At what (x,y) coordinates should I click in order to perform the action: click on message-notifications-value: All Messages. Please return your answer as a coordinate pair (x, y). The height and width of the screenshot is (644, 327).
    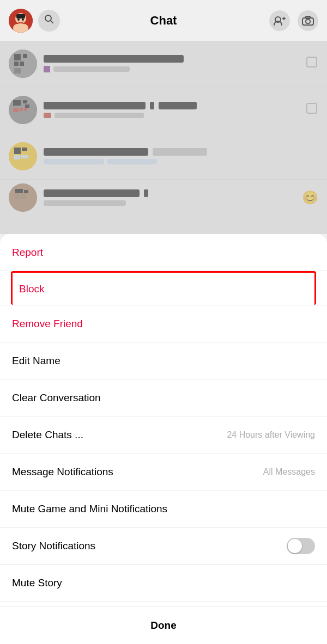
    Looking at the image, I should click on (289, 472).